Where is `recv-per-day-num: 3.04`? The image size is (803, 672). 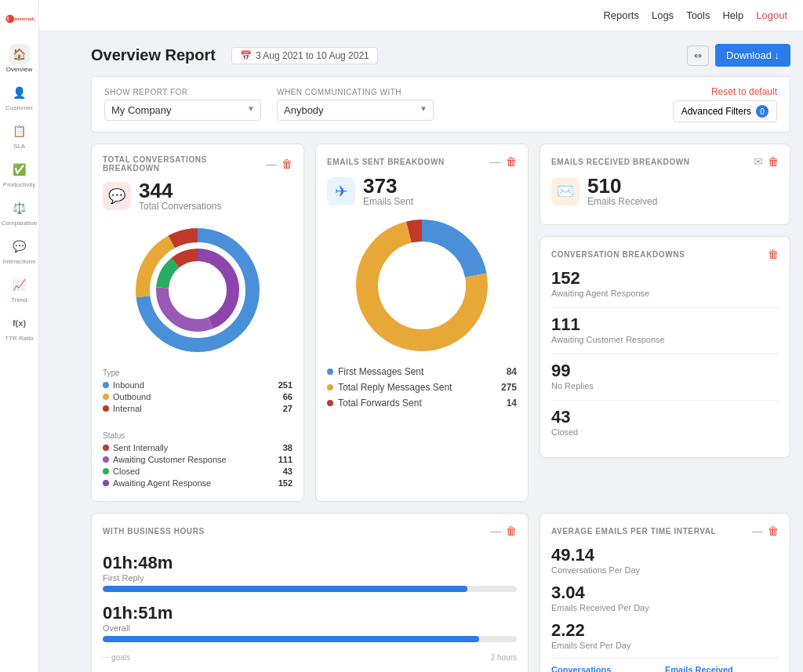 recv-per-day-num: 3.04 is located at coordinates (665, 593).